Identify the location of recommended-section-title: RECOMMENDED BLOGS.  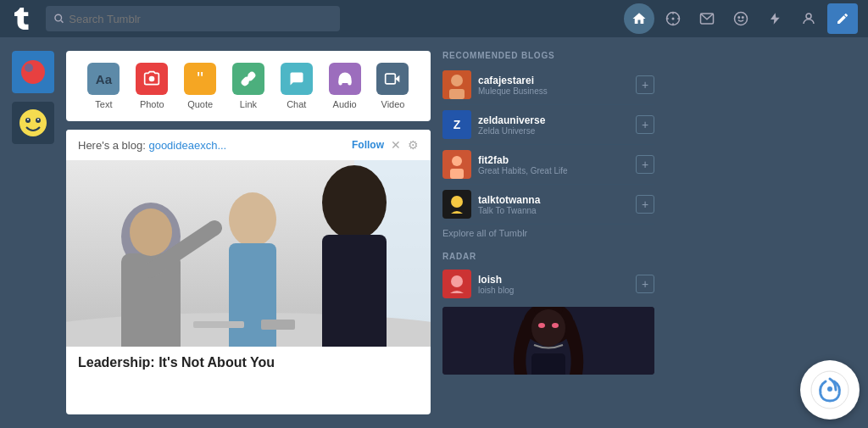
(548, 56).